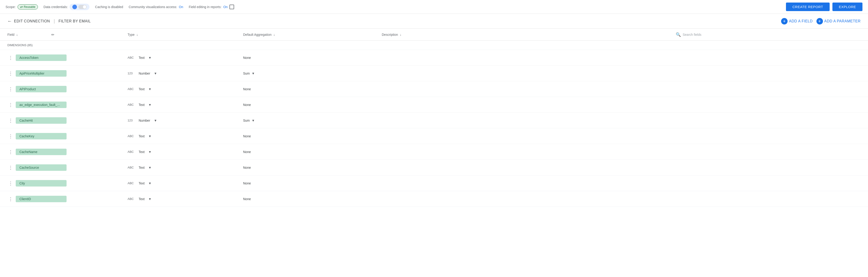  What do you see at coordinates (67, 183) in the screenshot?
I see `field-cell: ⋮ City` at bounding box center [67, 183].